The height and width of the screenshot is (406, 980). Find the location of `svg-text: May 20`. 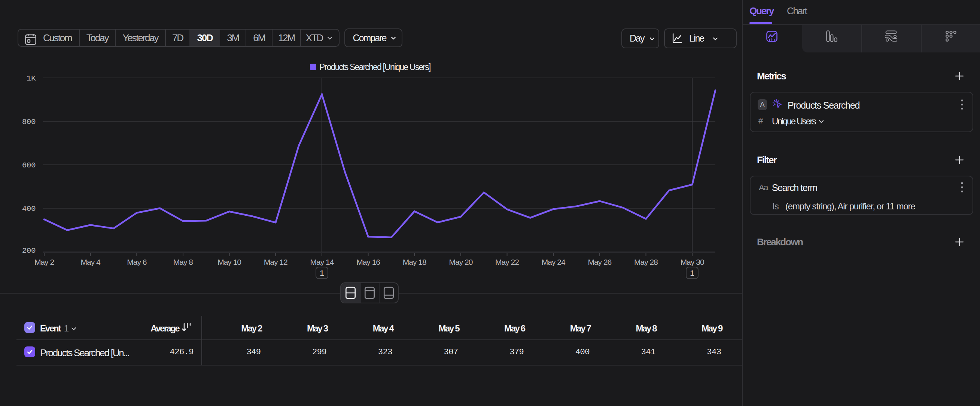

svg-text: May 20 is located at coordinates (461, 262).